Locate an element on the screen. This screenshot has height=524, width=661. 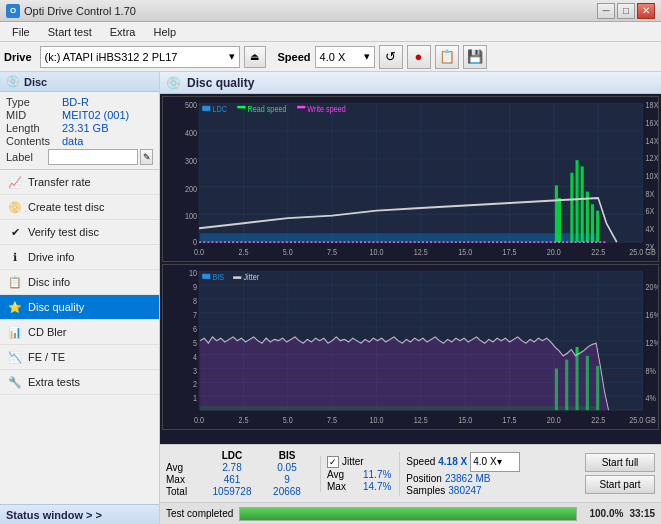
speed-row: Speed 4.18 X 4.0 X ▾ is located at coordinates (463, 462).